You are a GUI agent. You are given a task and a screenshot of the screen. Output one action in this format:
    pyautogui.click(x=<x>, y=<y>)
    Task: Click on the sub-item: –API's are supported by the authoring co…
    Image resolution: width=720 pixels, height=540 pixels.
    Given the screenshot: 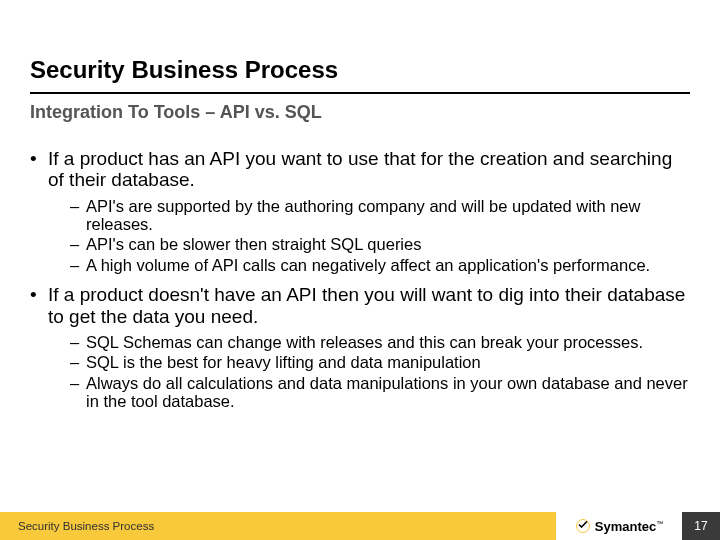 What is the action you would take?
    pyautogui.click(x=380, y=216)
    